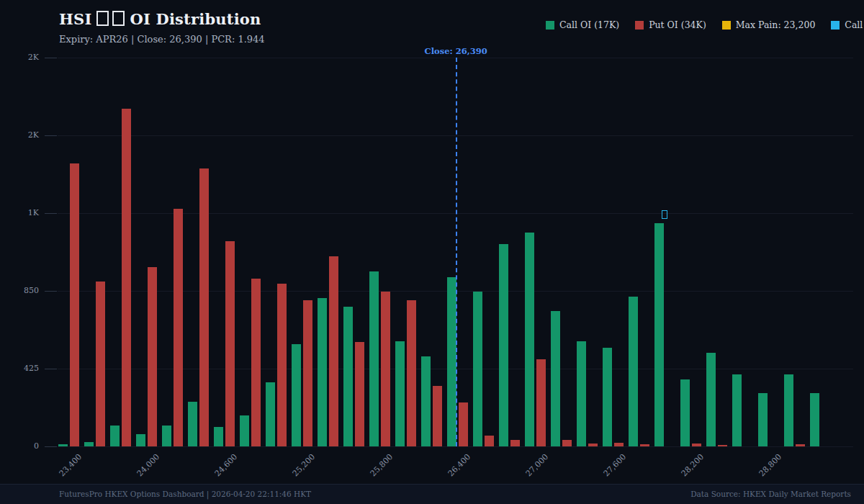 The image size is (864, 504). Describe the element at coordinates (769, 24) in the screenshot. I see `legend-item: Max Pain: 23,200` at that location.